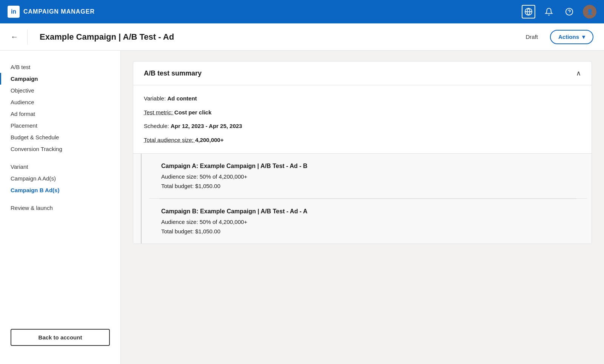 The height and width of the screenshot is (364, 604). I want to click on schedule-value: Apr 12, 2023 - Apr 25, 2023, so click(206, 126).